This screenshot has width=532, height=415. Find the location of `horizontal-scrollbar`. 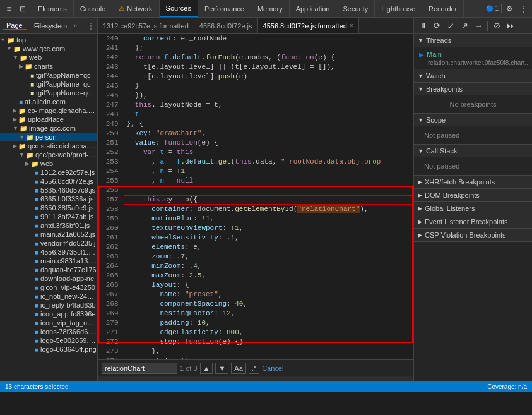

horizontal-scrollbar is located at coordinates (256, 378).